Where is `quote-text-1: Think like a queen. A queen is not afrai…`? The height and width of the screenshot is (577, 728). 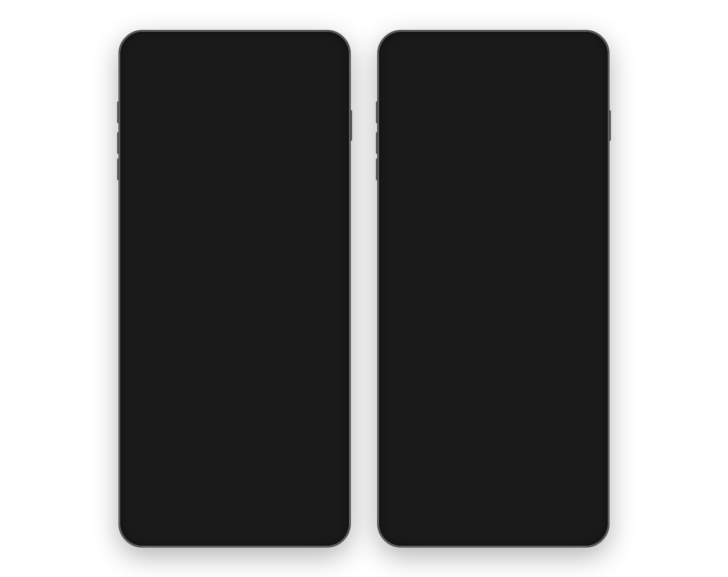 quote-text-1: Think like a queen. A queen is not afrai… is located at coordinates (235, 406).